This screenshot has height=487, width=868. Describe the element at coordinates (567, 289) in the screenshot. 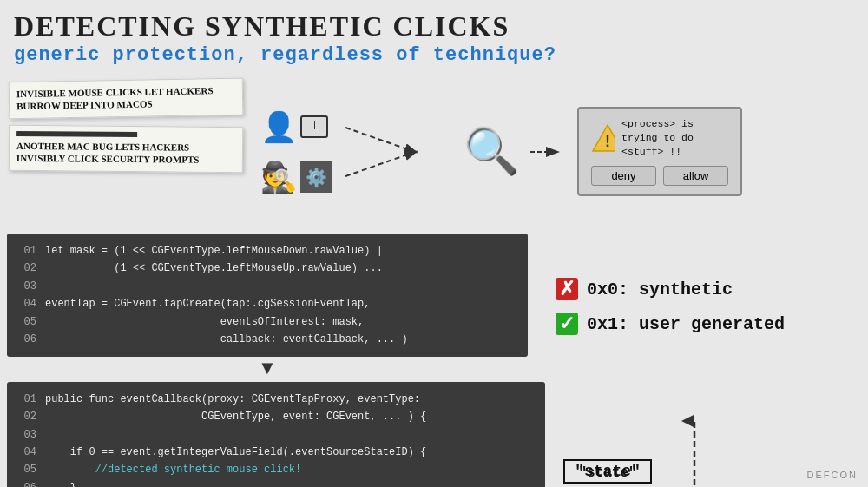

I see `x-icon: ✗` at that location.